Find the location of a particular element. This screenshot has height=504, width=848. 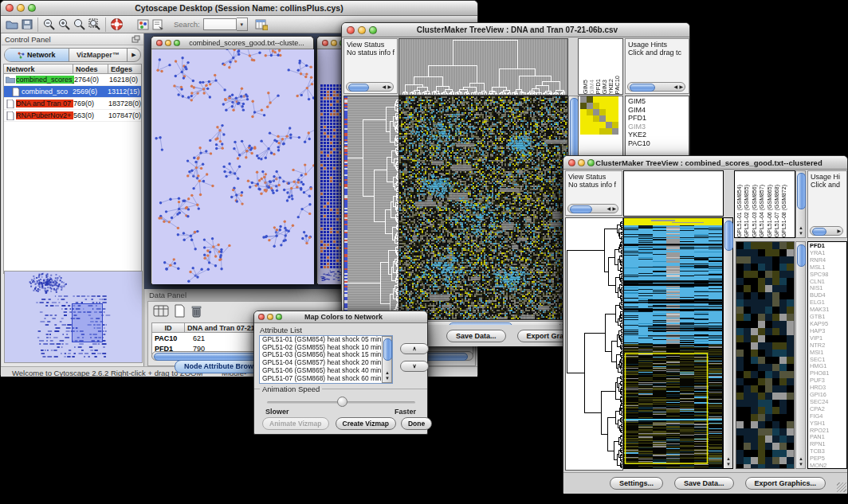

network-row: combined_scores_ 2764(0) 16218(0) is located at coordinates (73, 80).